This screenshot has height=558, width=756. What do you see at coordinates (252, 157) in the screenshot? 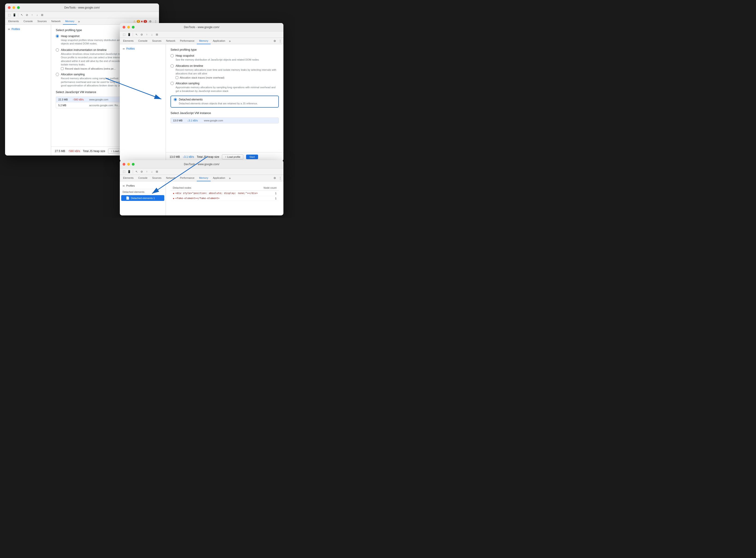
I see `start-btn-2: Start` at bounding box center [252, 157].